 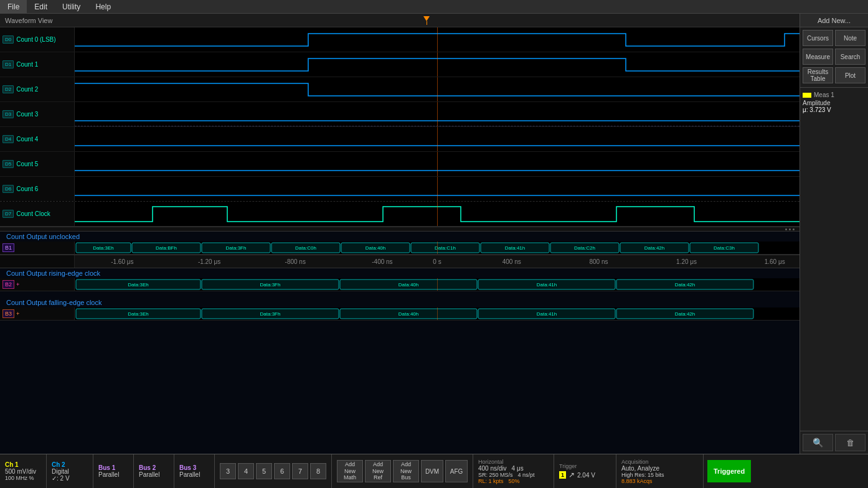 I want to click on time-label-6: 800 ns, so click(x=598, y=261).